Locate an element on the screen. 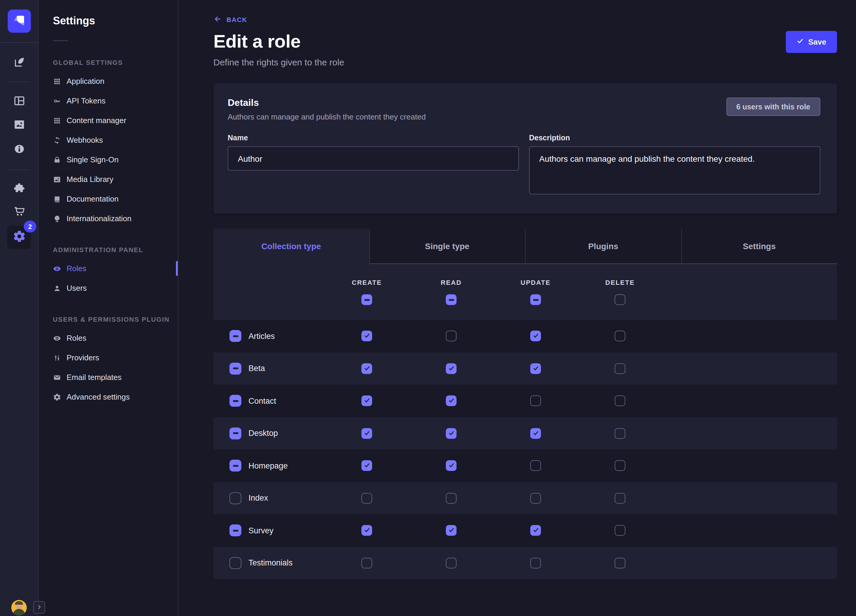  rail-item-plugins is located at coordinates (19, 189).